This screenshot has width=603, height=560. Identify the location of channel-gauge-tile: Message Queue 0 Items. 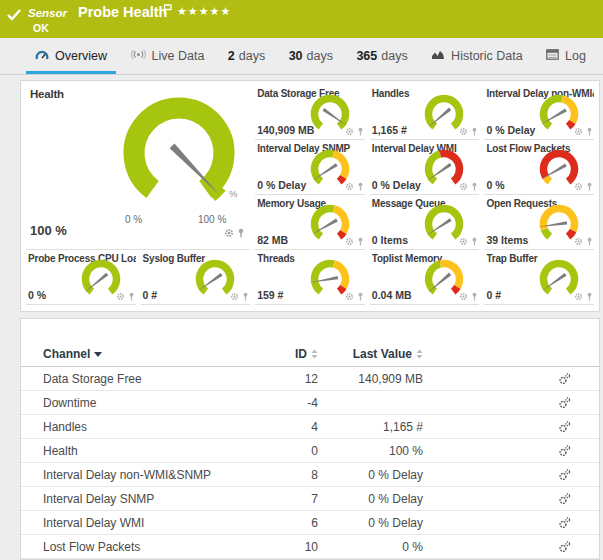
(425, 222).